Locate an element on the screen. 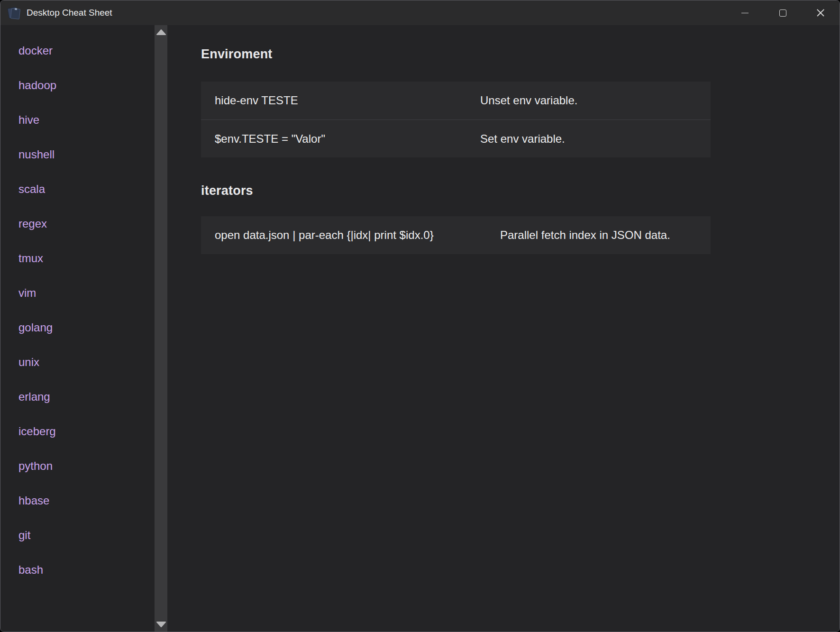  window-controls is located at coordinates (783, 13).